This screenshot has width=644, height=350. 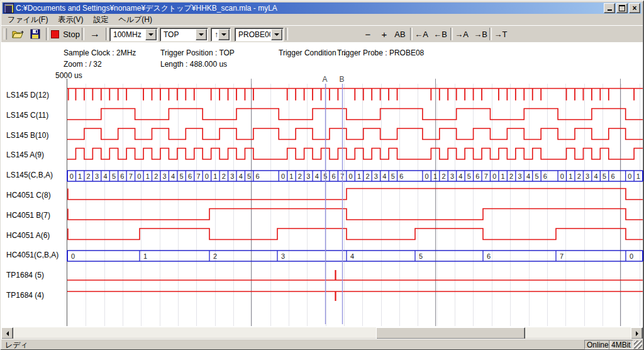 I want to click on sample-clock-info: Sample Clock : 2MHz, so click(x=99, y=53).